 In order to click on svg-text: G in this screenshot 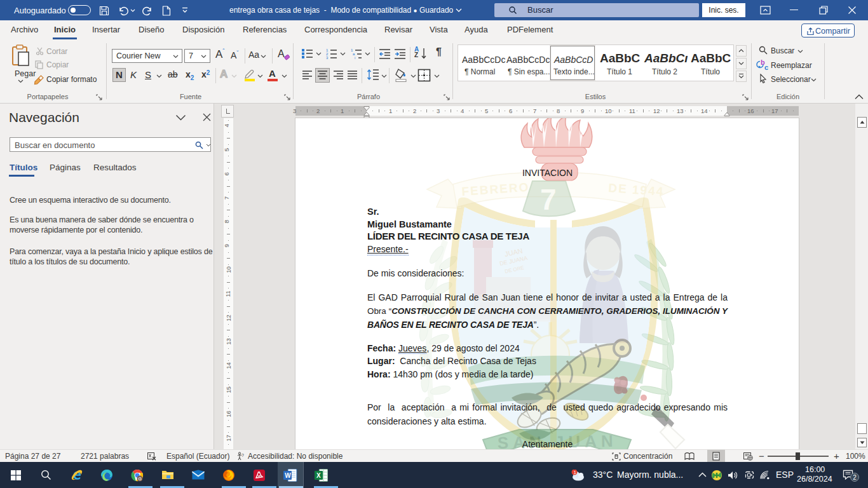, I will do `click(140, 479)`.